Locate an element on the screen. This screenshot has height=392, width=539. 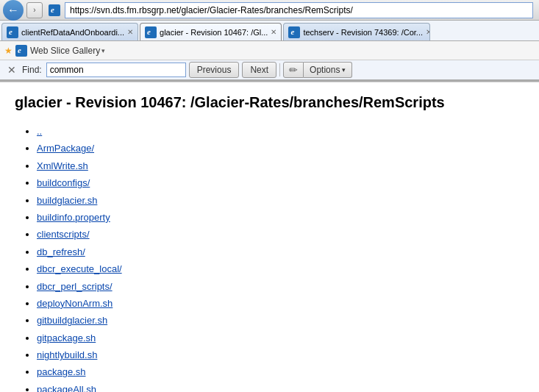
tab-favicon-techserv is located at coordinates (294, 32).